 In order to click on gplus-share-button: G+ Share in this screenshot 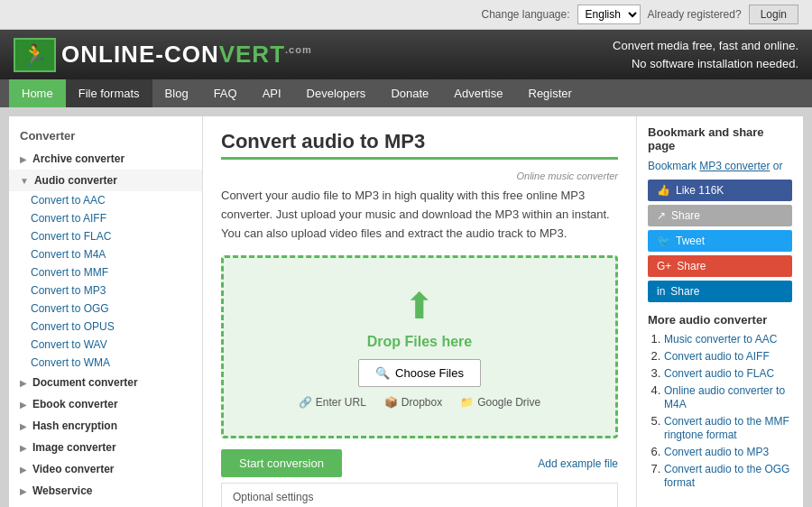, I will do `click(720, 266)`.